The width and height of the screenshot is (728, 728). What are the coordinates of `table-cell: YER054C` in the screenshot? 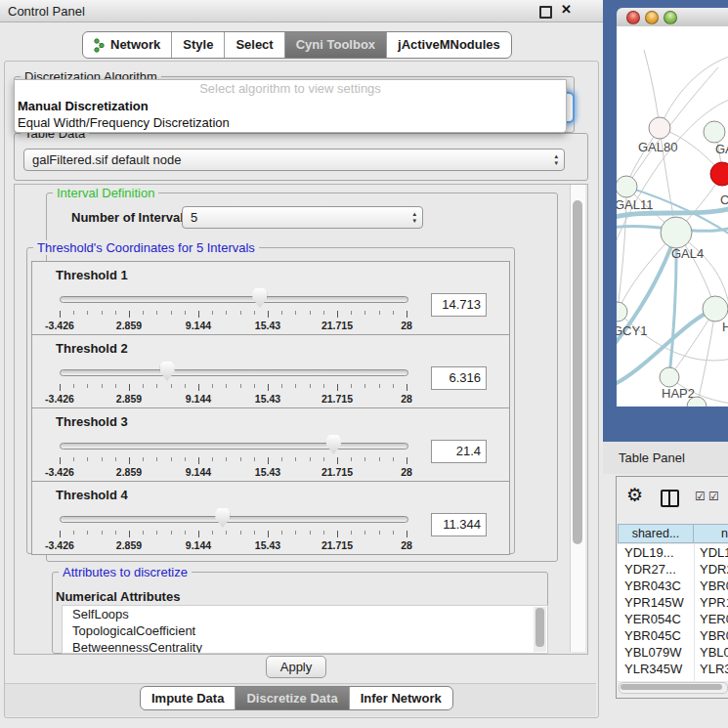 It's located at (657, 620).